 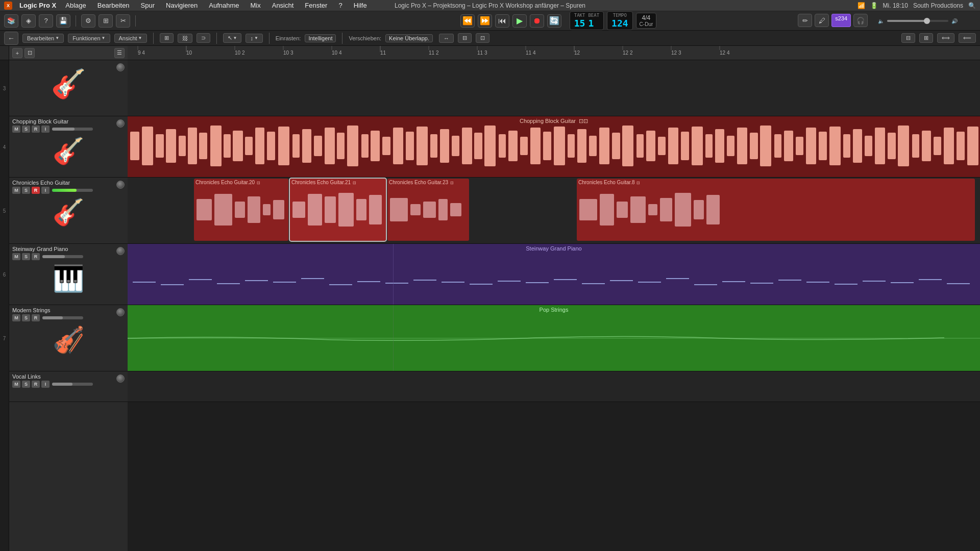 What do you see at coordinates (776, 210) in the screenshot?
I see `region-echo-8: Chronicles Echo Guitar.8 ⊡` at bounding box center [776, 210].